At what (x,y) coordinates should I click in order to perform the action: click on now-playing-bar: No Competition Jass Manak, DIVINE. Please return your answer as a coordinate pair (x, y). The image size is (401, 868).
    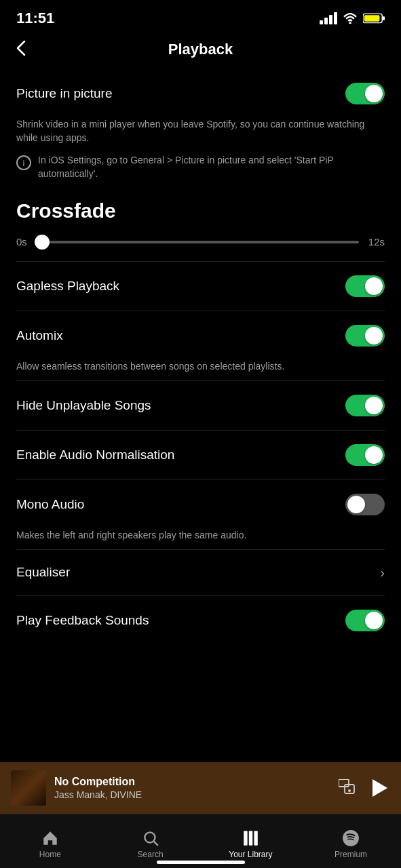
    Looking at the image, I should click on (201, 788).